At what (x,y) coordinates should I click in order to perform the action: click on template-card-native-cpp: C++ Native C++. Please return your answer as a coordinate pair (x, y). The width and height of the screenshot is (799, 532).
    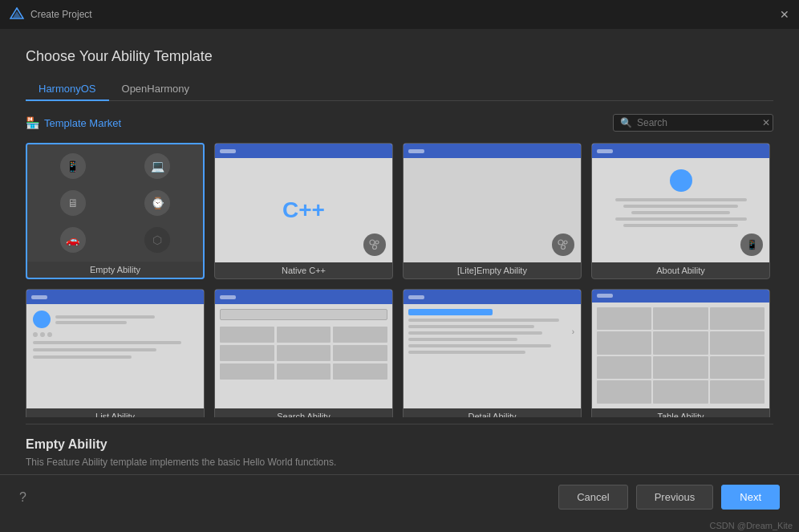
    Looking at the image, I should click on (303, 211).